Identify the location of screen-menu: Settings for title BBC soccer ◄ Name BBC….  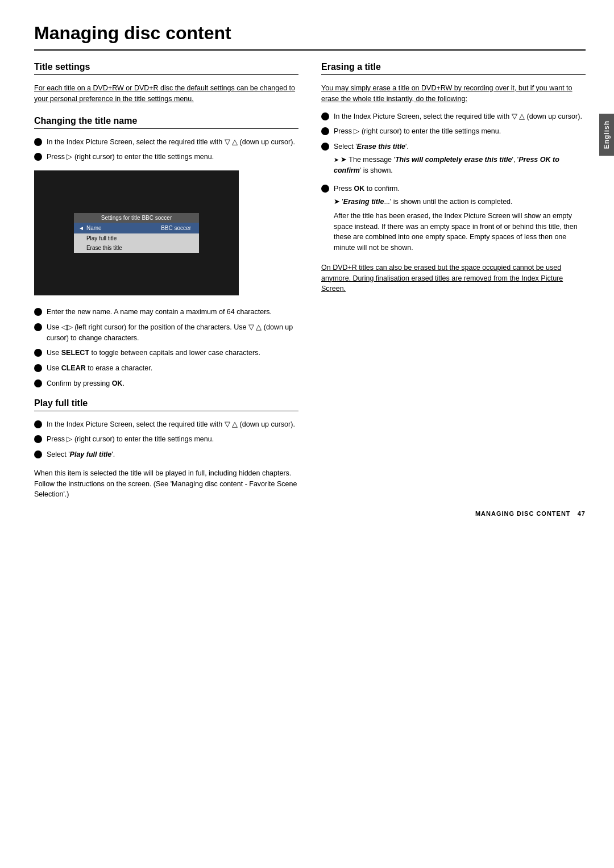
(136, 233).